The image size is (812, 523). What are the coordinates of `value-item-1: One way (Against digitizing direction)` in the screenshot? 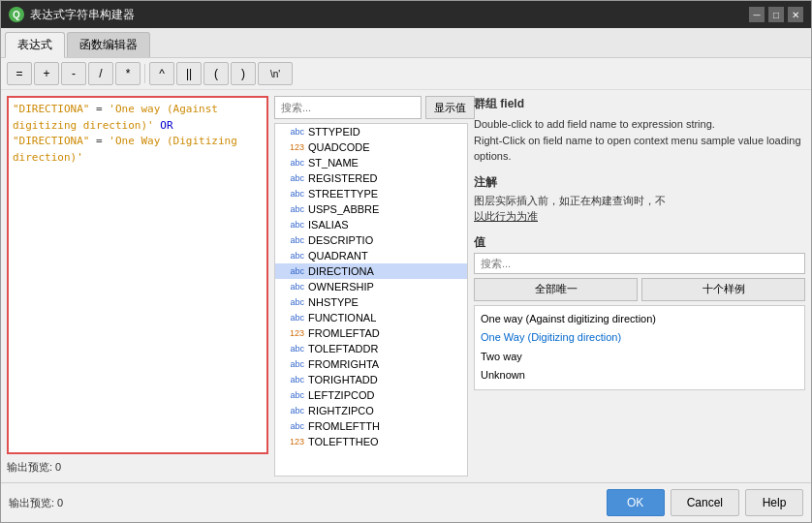 It's located at (640, 320).